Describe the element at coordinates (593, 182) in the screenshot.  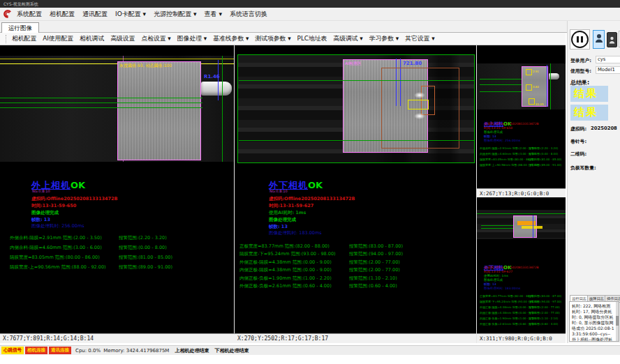
I see `sidebar: 登录用户: cys 使用型号: Model1 总结果: 结果 结果 虚拟码: 2…` at that location.